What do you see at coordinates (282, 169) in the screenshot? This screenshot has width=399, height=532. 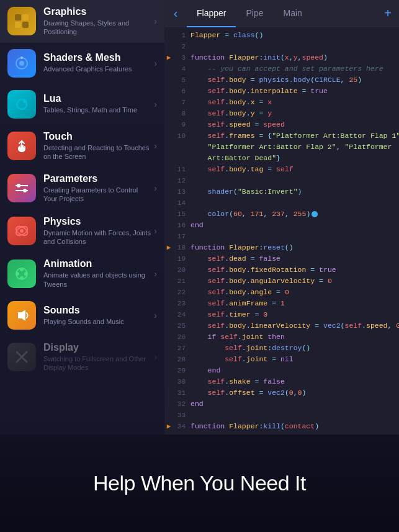 I see `code-line-11: 11 self.body.tag = self` at bounding box center [282, 169].